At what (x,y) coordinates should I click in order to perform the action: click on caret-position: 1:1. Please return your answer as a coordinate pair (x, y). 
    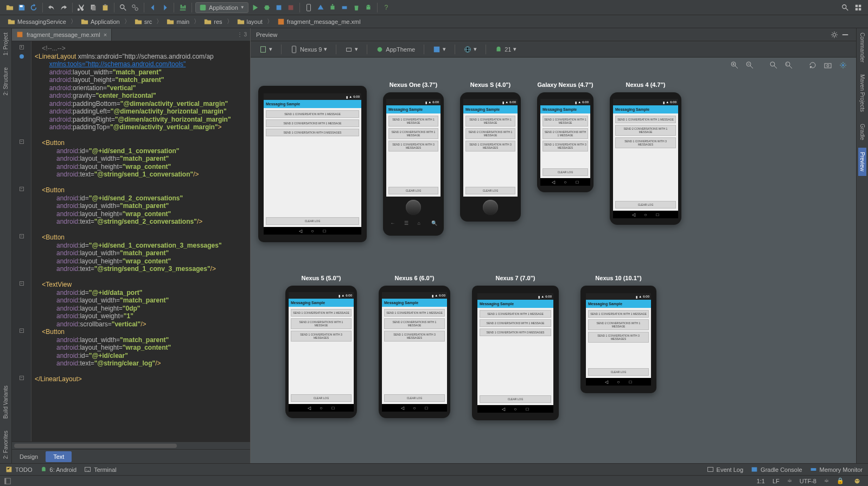
    Looking at the image, I should click on (761, 481).